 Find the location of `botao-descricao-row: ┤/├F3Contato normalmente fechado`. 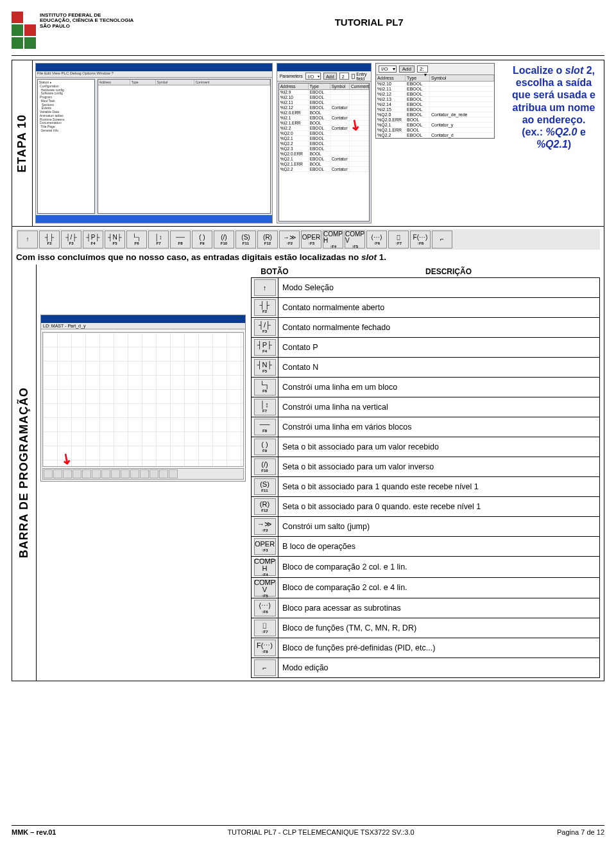

botao-descricao-row: ┤/├F3Contato normalmente fechado is located at coordinates (426, 327).